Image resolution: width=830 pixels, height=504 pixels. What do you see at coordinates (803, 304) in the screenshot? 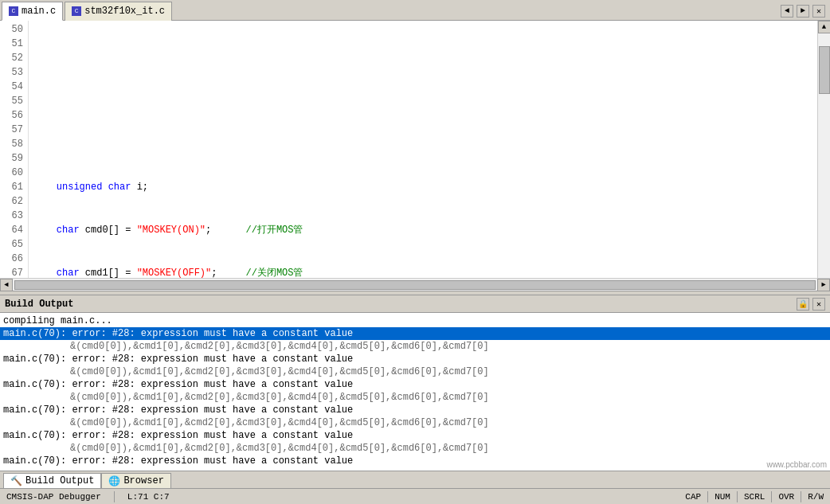
I see `build-pin-btn: 🔒` at bounding box center [803, 304].